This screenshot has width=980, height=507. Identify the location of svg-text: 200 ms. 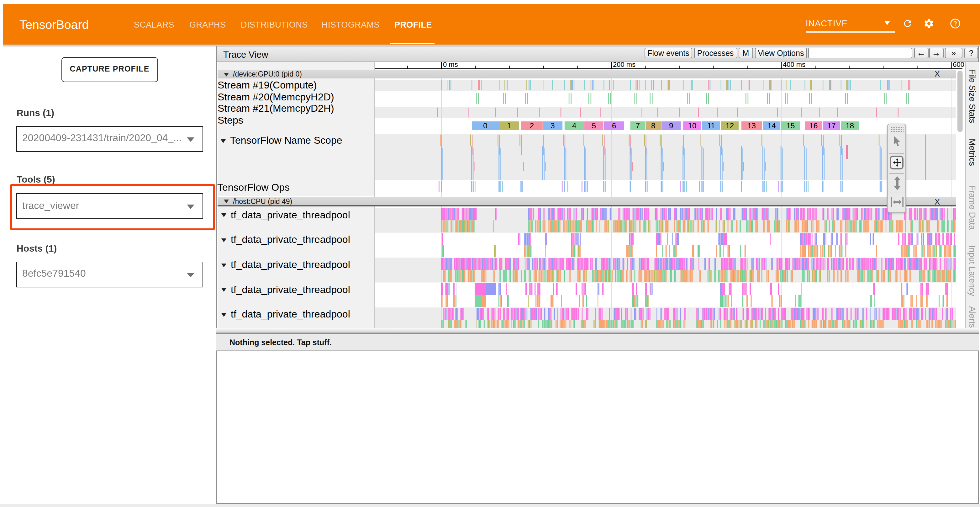
(624, 65).